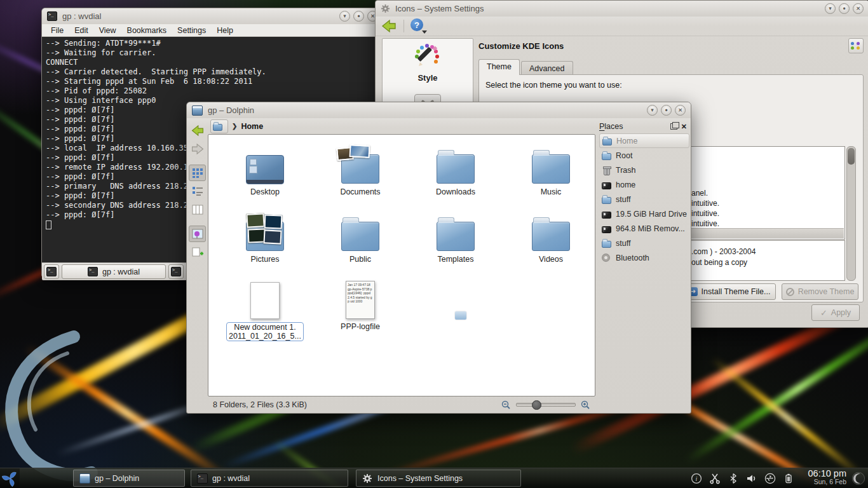 This screenshot has height=488, width=868. What do you see at coordinates (418, 26) in the screenshot?
I see `help-button: ?` at bounding box center [418, 26].